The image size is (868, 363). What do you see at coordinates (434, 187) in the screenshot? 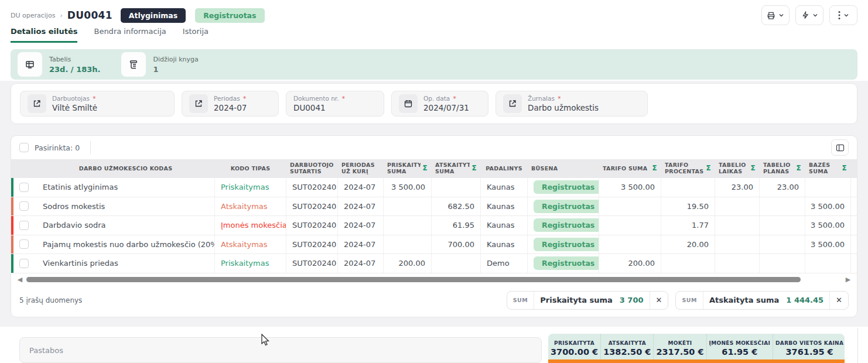
I see `table-row: Etatinis atlyginimasPriskaitymasSUT02024…` at bounding box center [434, 187].